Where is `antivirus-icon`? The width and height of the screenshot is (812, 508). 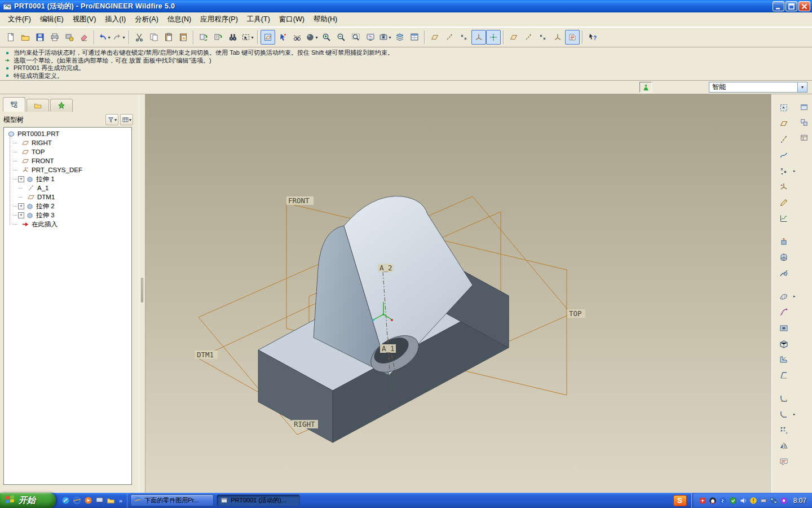
antivirus-icon is located at coordinates (784, 501).